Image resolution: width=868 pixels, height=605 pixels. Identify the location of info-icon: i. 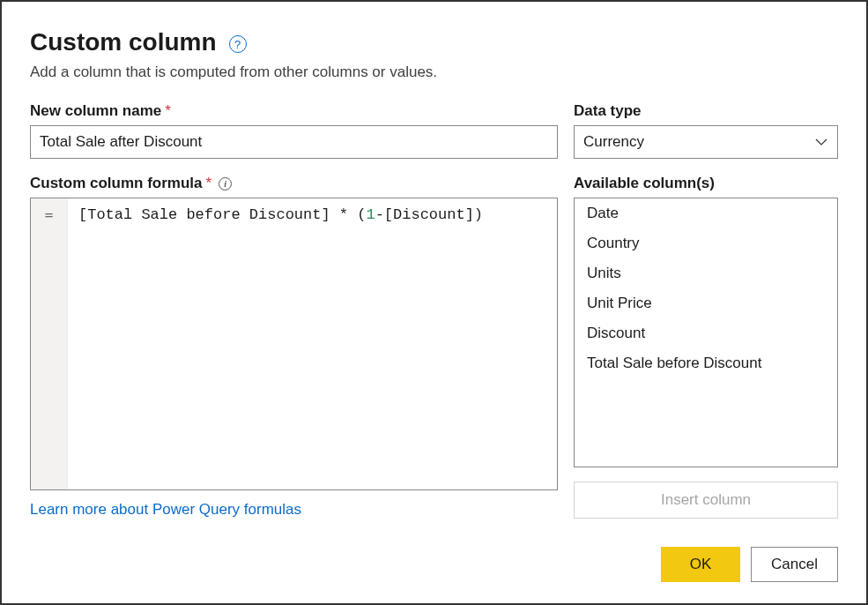
(226, 183).